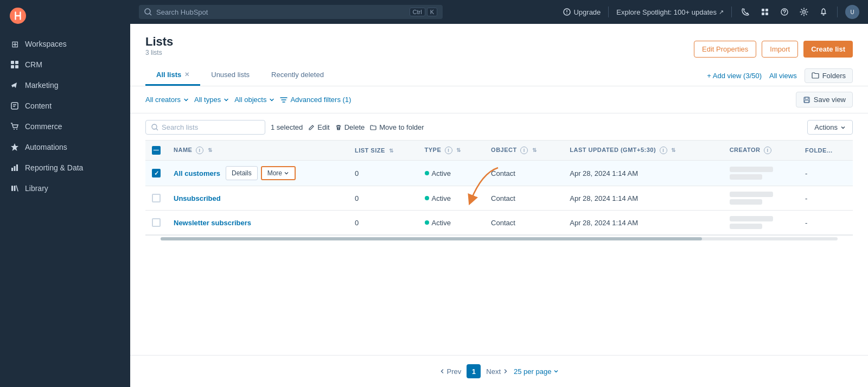  I want to click on sidebar-item-marketing: Marketing, so click(65, 85).